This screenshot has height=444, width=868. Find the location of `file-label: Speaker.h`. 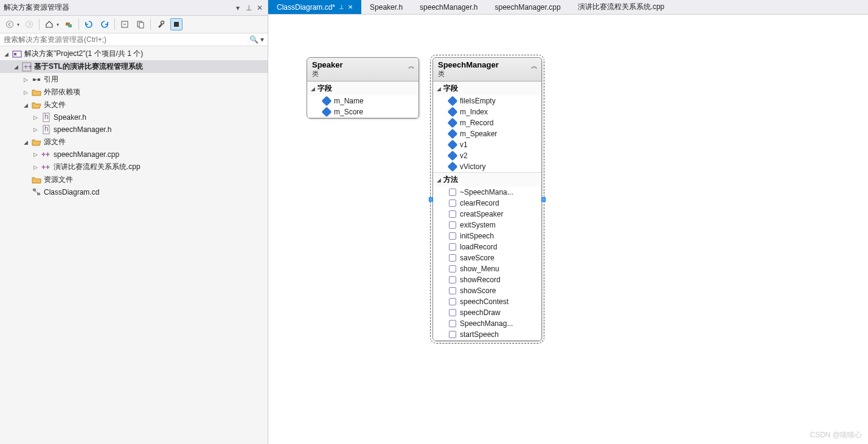

file-label: Speaker.h is located at coordinates (70, 117).